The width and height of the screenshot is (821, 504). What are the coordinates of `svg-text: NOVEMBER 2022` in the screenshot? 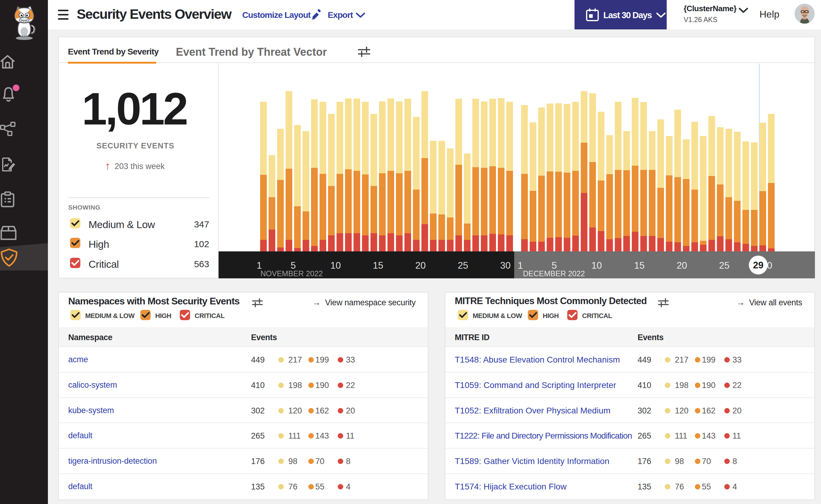 It's located at (292, 273).